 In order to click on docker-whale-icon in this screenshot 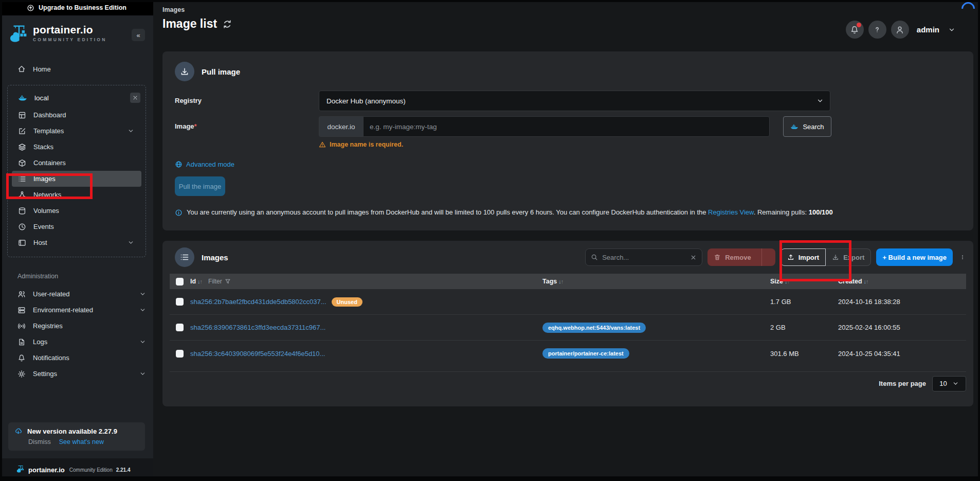, I will do `click(794, 127)`.